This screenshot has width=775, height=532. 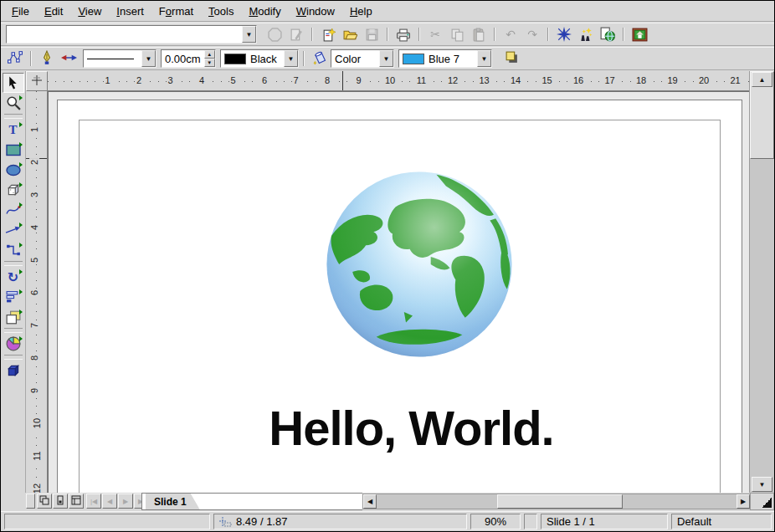 What do you see at coordinates (275, 34) in the screenshot?
I see `stop-loading-button` at bounding box center [275, 34].